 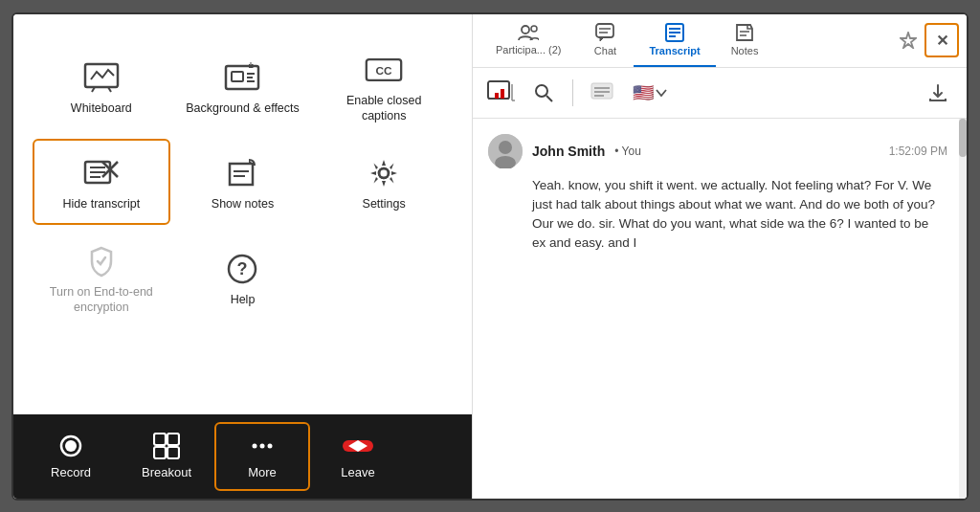 I want to click on help-menu-item: ? Help, so click(x=243, y=278).